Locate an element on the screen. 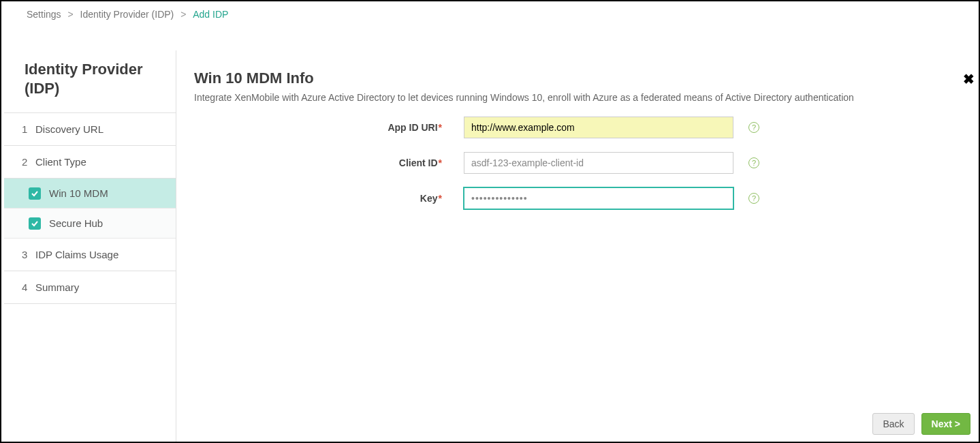 The height and width of the screenshot is (443, 980). substep-secure-hub: Secure Hub is located at coordinates (90, 224).